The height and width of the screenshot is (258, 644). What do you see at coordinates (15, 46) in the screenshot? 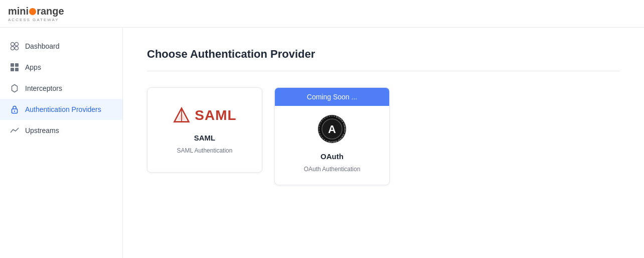
I see `dashboard-icon` at bounding box center [15, 46].